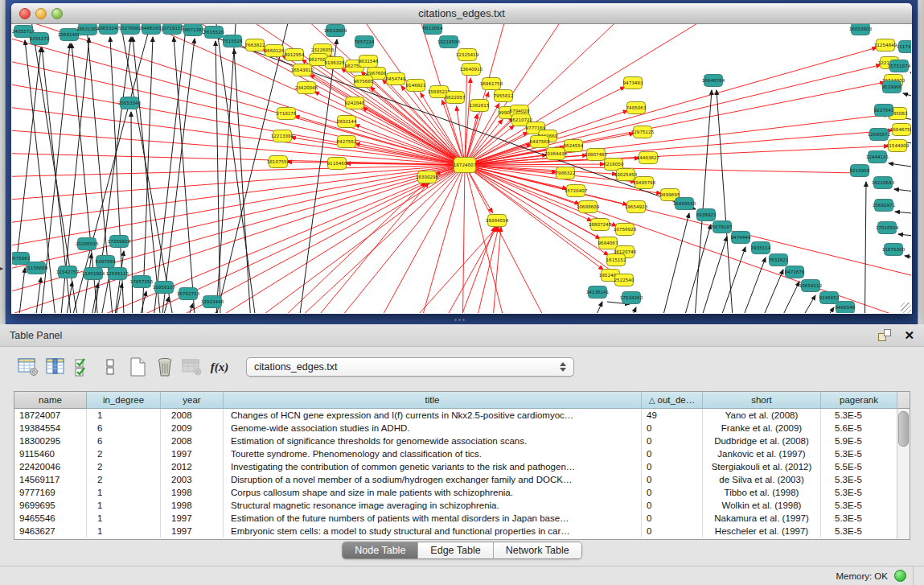  Describe the element at coordinates (904, 429) in the screenshot. I see `scrollbar-thumb` at that location.